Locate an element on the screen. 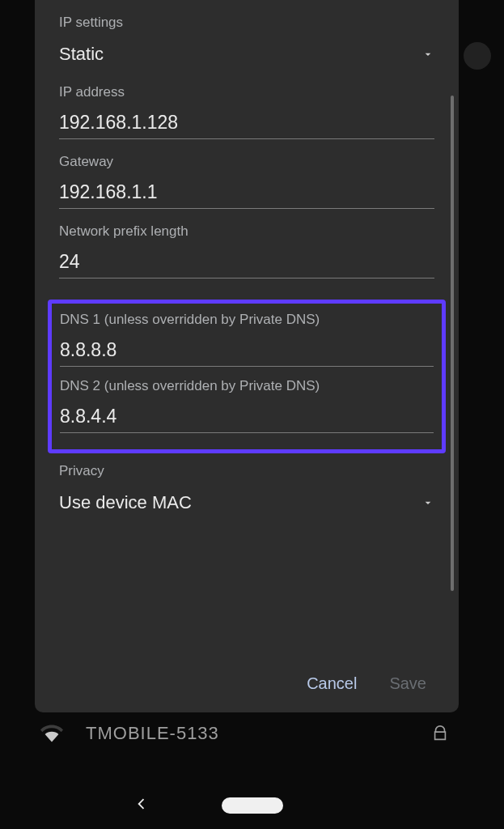 The width and height of the screenshot is (504, 829). dns1-input: 8.8.8.8 is located at coordinates (247, 353).